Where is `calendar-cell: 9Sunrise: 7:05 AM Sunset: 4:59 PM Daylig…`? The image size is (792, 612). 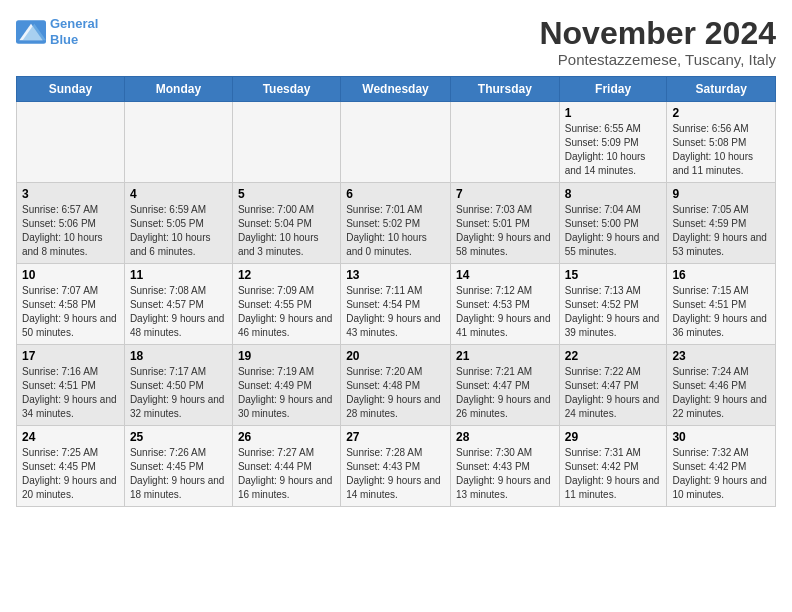 calendar-cell: 9Sunrise: 7:05 AM Sunset: 4:59 PM Daylig… is located at coordinates (722, 224).